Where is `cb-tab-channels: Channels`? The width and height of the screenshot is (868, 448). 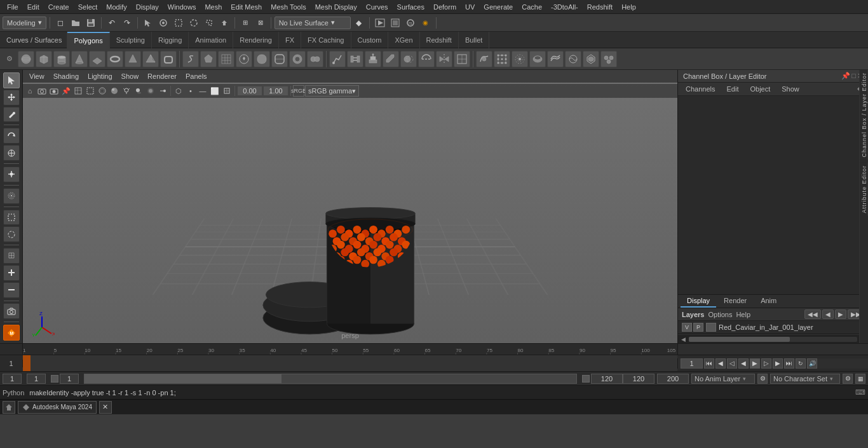 cb-tab-channels: Channels is located at coordinates (700, 89).